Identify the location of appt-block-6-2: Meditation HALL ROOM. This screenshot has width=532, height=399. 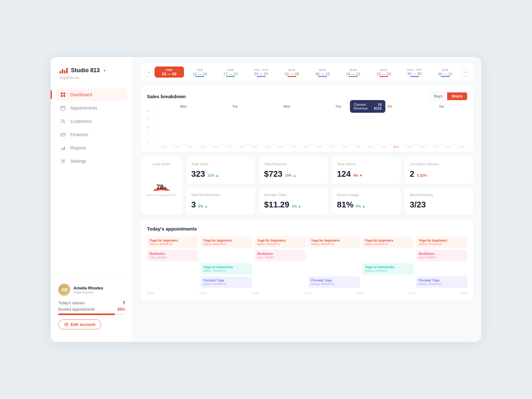
(442, 256).